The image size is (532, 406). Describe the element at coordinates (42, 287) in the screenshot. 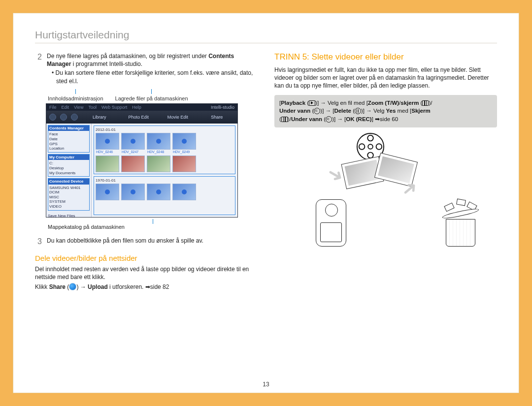

I see `txt: Klikk` at that location.